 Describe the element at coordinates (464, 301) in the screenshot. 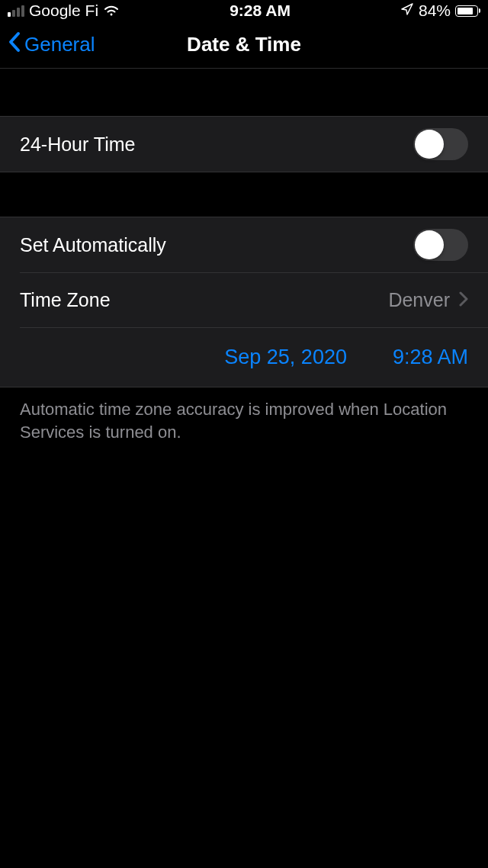

I see `chevron-right-icon` at that location.